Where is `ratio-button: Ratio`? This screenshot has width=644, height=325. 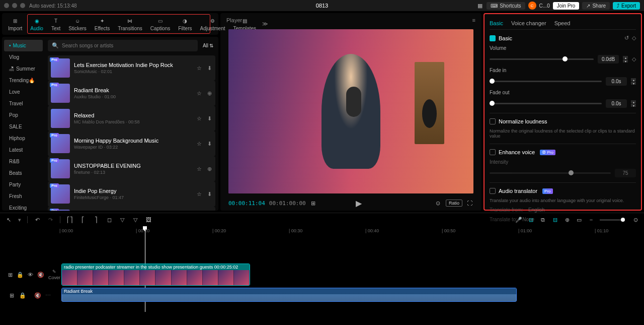 ratio-button: Ratio is located at coordinates (454, 203).